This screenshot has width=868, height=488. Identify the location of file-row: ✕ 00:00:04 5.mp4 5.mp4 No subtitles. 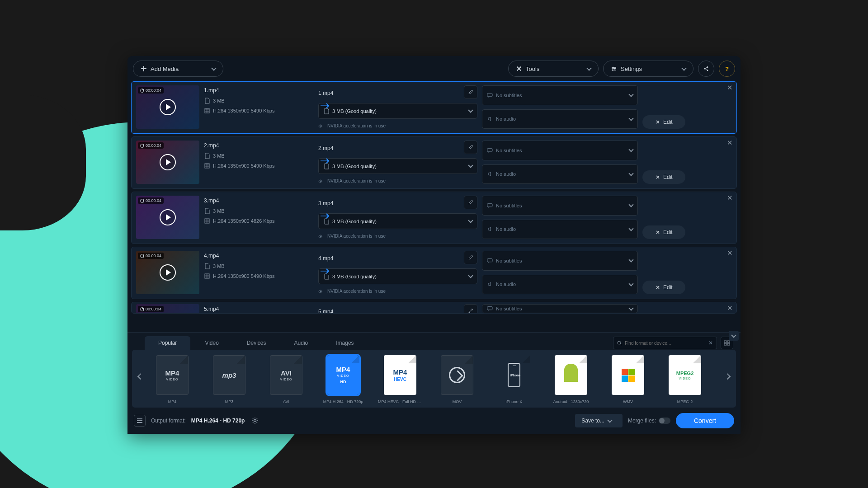
(434, 308).